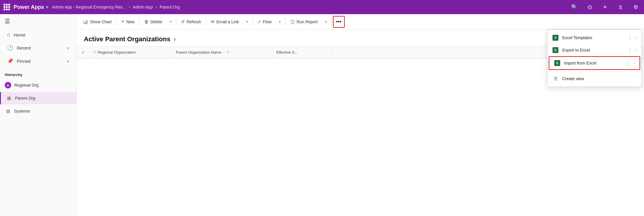  I want to click on toolbar: 📊 Show Chart + New 🗑 Delete ∨ ↺ Refresh, so click(360, 22).